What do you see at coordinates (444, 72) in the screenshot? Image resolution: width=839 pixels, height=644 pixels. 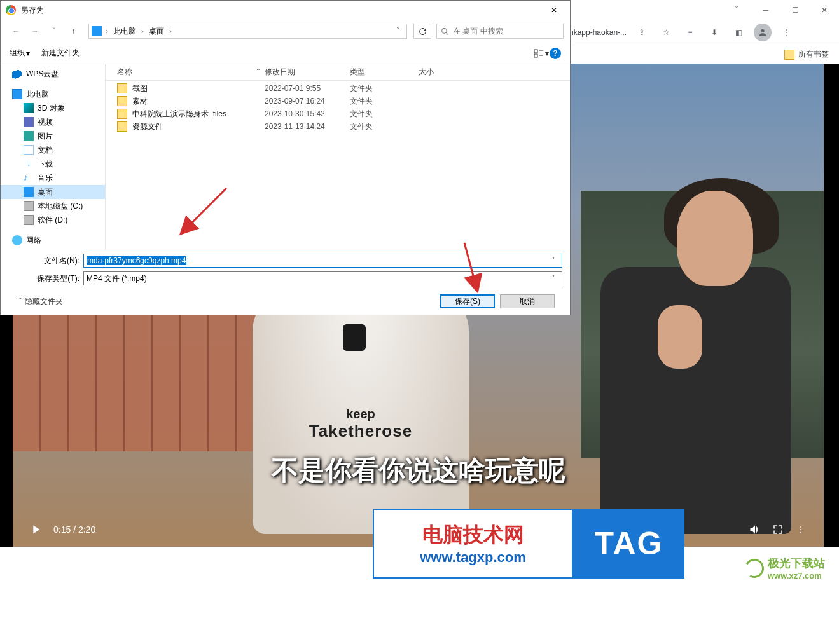 I see `column-size: 大小` at bounding box center [444, 72].